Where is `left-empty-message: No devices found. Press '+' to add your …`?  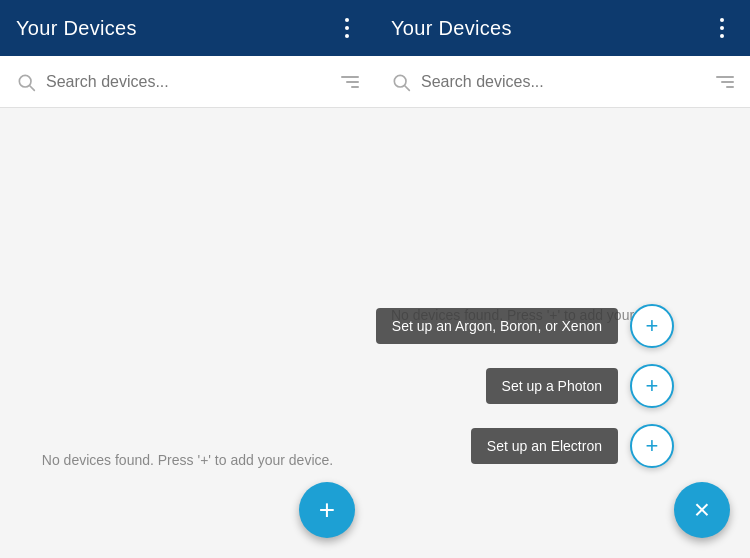
left-empty-message: No devices found. Press '+' to add your … is located at coordinates (188, 460).